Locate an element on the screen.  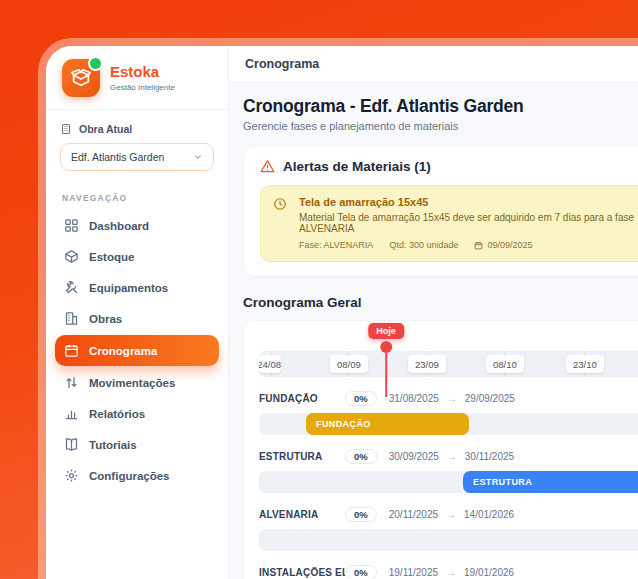
gantt-heading: Cronograma Geral is located at coordinates (440, 302).